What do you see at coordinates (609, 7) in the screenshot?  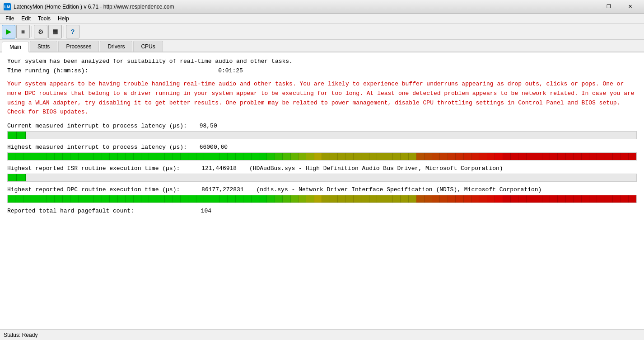 I see `title-controls: − ❐ ✕` at bounding box center [609, 7].